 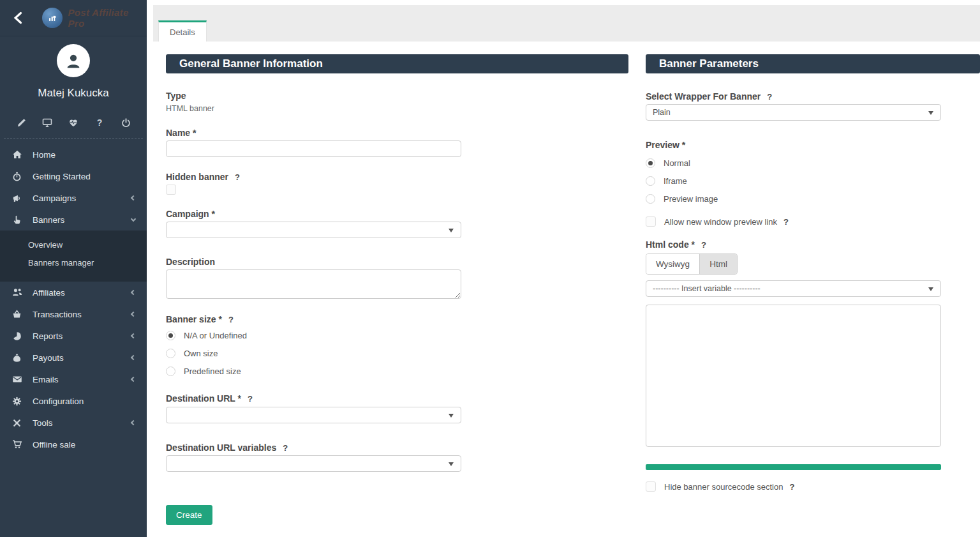 I want to click on destination-url-label: Destination URL *, so click(x=204, y=398).